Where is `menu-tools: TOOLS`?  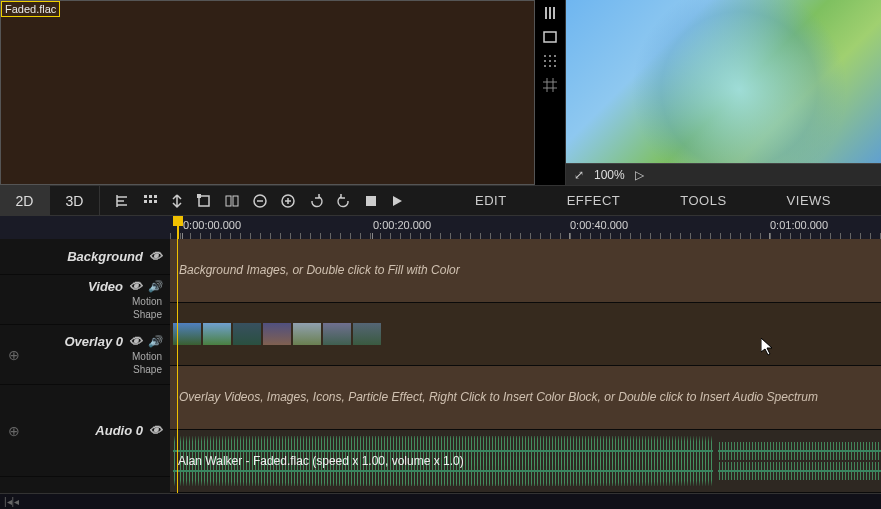
menu-tools: TOOLS is located at coordinates (703, 200).